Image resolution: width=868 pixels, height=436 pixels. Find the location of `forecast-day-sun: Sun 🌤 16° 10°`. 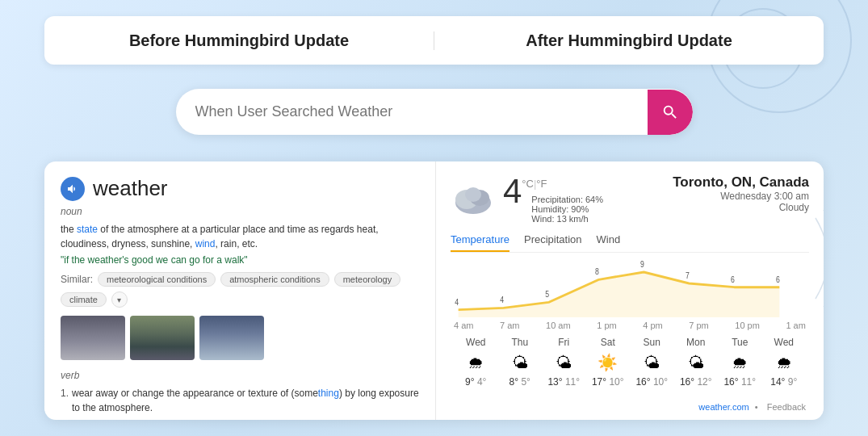

forecast-day-sun: Sun 🌤 16° 10° is located at coordinates (652, 362).